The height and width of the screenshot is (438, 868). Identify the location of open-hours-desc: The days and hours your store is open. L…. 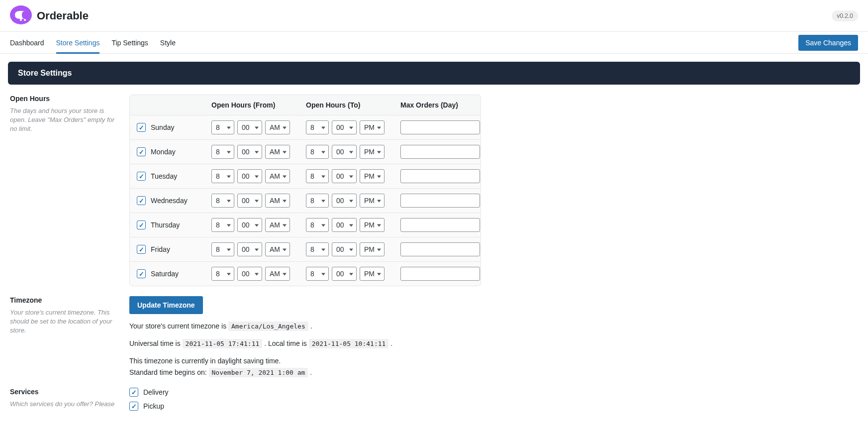
(65, 120).